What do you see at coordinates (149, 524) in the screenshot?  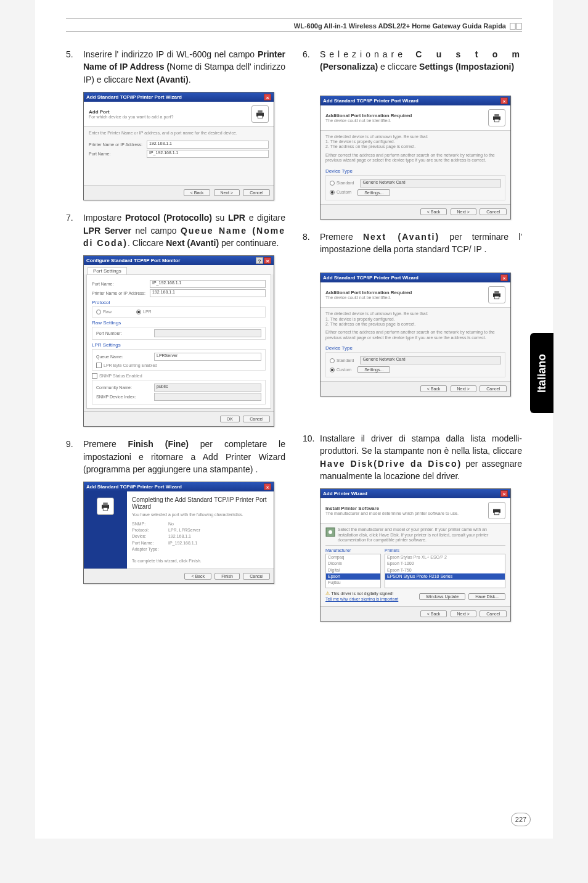 I see `field-label: SNMP:` at bounding box center [149, 524].